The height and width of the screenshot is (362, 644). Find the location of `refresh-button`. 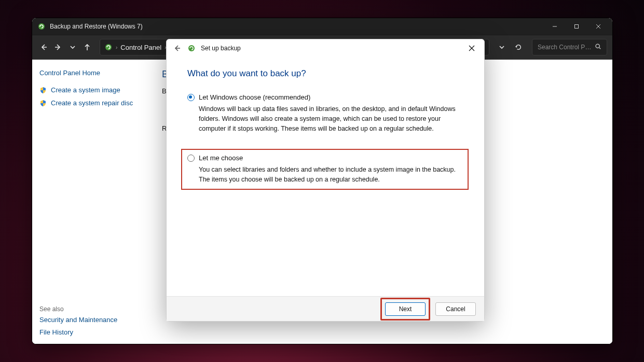

refresh-button is located at coordinates (518, 47).